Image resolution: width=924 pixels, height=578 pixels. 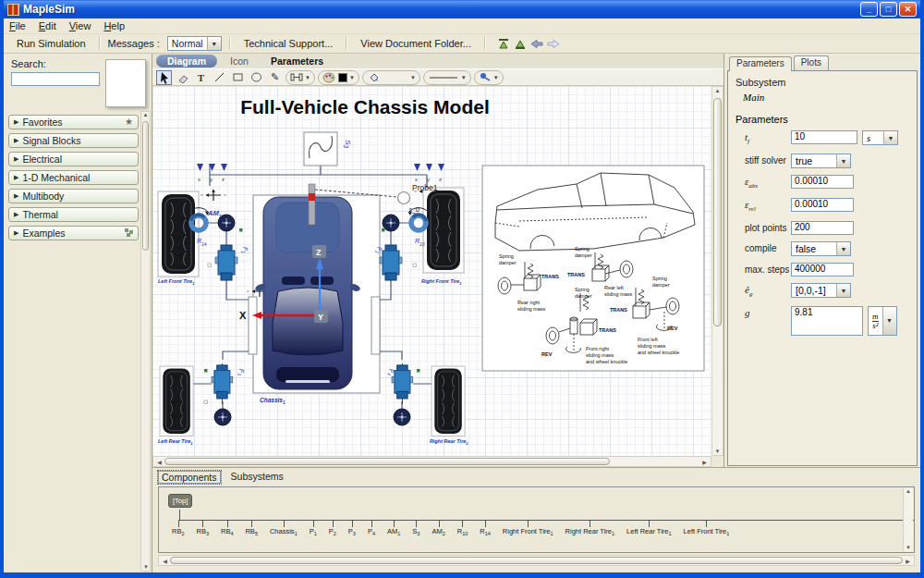 I want to click on chevron-down-icon: ▼, so click(x=214, y=43).